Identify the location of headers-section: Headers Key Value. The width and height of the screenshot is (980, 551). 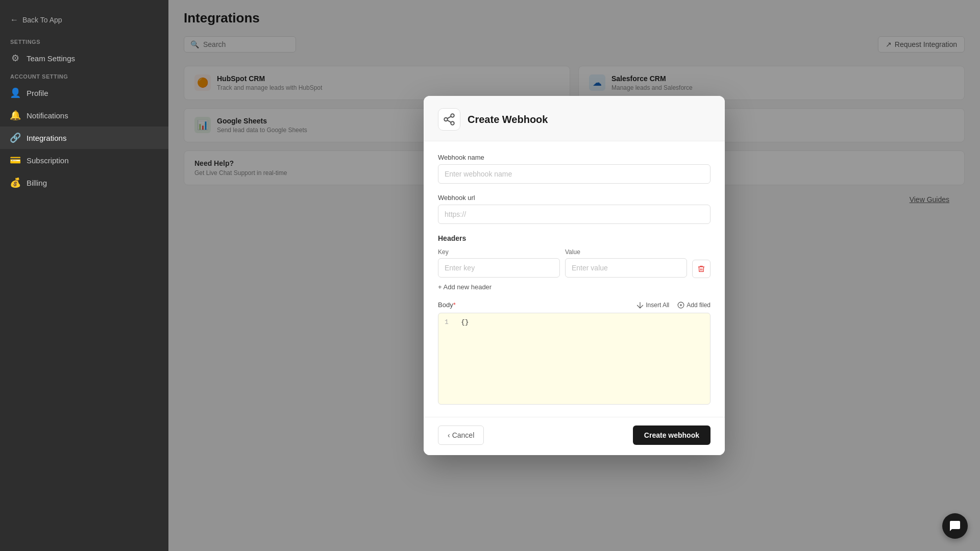
(574, 262).